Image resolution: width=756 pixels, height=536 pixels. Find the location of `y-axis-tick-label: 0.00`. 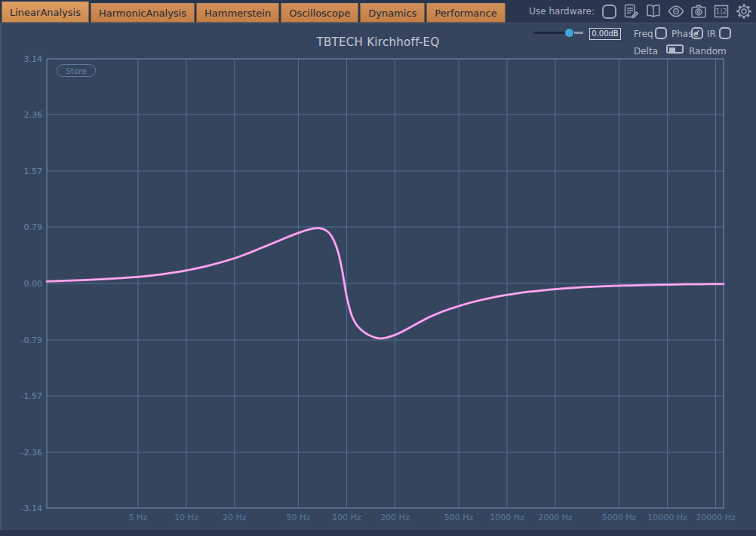

y-axis-tick-label: 0.00 is located at coordinates (33, 283).